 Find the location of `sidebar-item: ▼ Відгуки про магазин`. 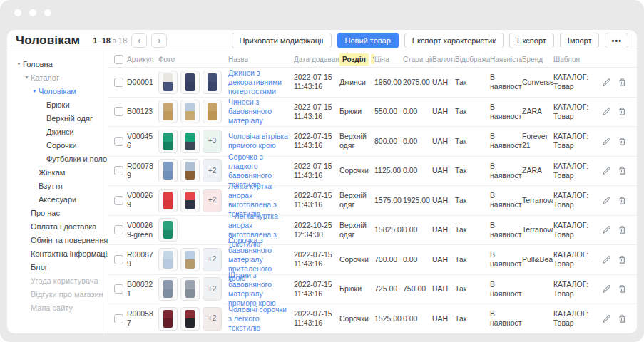

sidebar-item: ▼ Відгуки про магазин is located at coordinates (57, 294).